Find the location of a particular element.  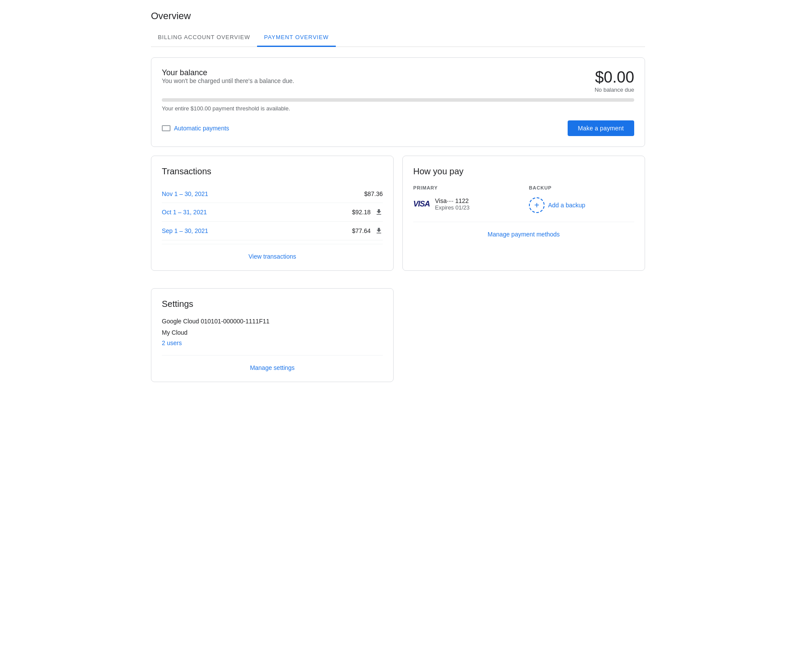

balance-header: Your balance You won't be charged until … is located at coordinates (398, 81).